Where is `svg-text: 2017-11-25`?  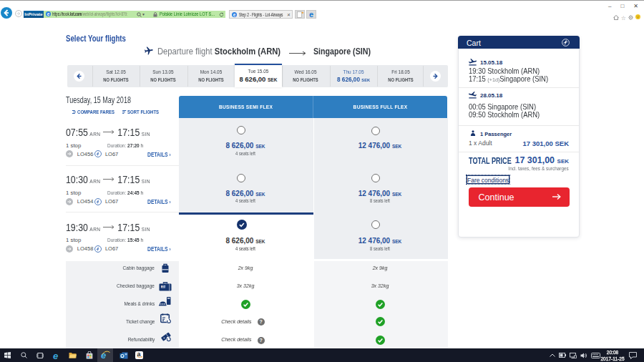
svg-text: 2017-11-25 is located at coordinates (613, 359).